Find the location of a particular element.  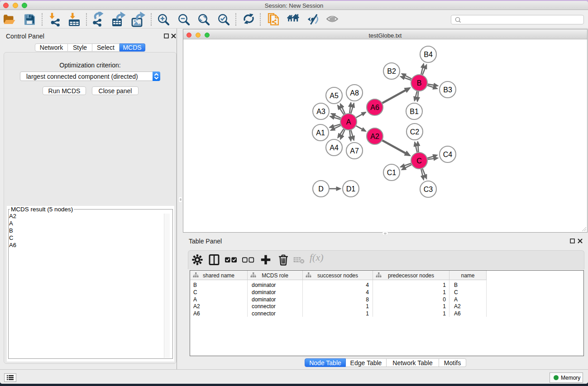

svg-text: C1 is located at coordinates (392, 173).